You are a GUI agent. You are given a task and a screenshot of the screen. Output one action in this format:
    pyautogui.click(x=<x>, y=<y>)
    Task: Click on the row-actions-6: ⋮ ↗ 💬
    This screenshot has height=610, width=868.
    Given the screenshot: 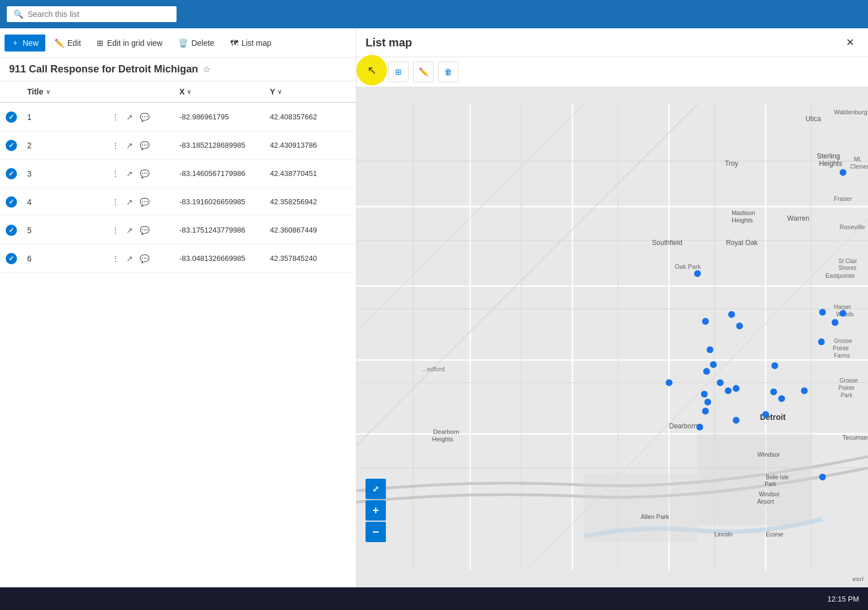 What is the action you would take?
    pyautogui.click(x=124, y=259)
    